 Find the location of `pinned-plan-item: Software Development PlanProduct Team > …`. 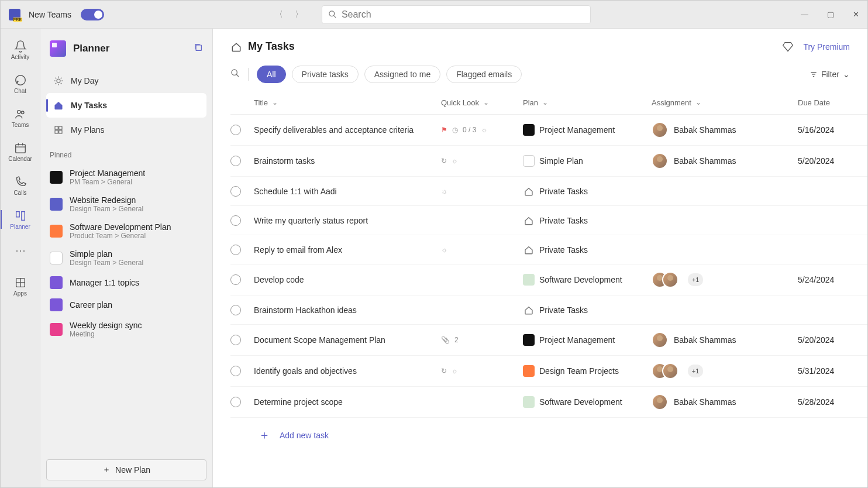

pinned-plan-item: Software Development PlanProduct Team > … is located at coordinates (126, 231).